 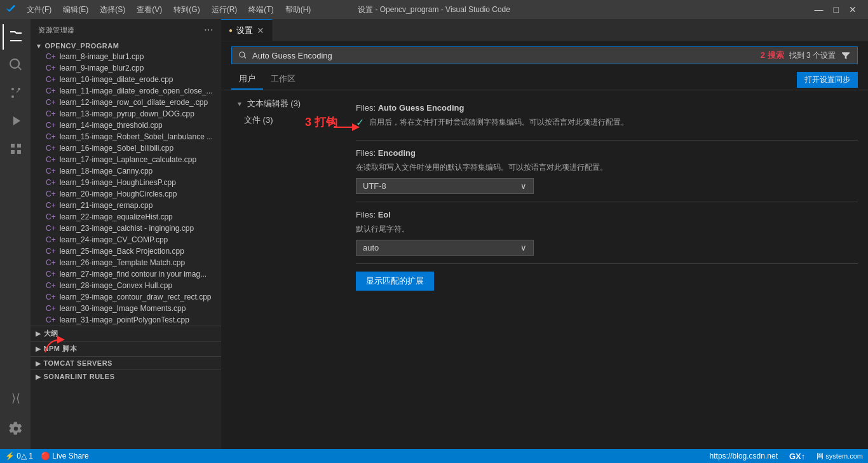 What do you see at coordinates (149, 10) in the screenshot?
I see `menu-view: 查看(V)` at bounding box center [149, 10].